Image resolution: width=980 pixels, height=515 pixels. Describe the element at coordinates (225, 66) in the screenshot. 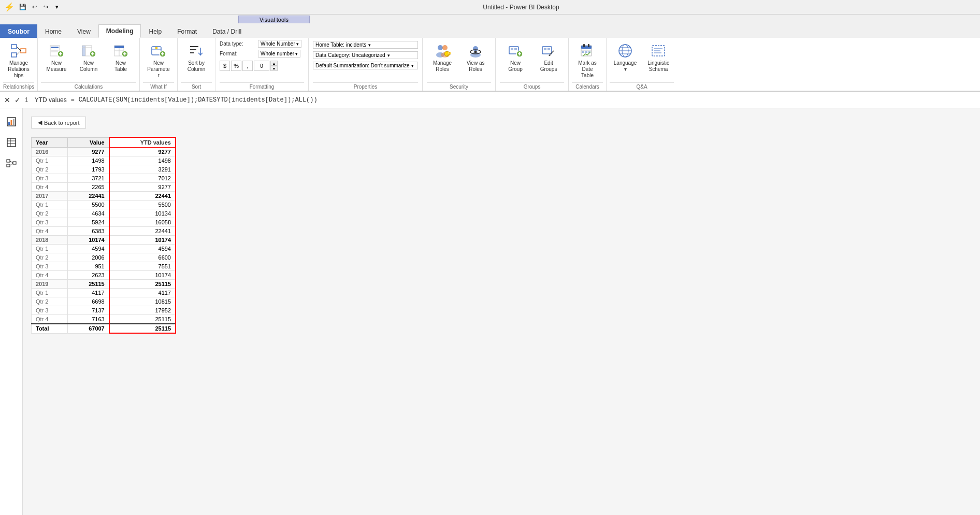

I see `currency-button: $` at that location.